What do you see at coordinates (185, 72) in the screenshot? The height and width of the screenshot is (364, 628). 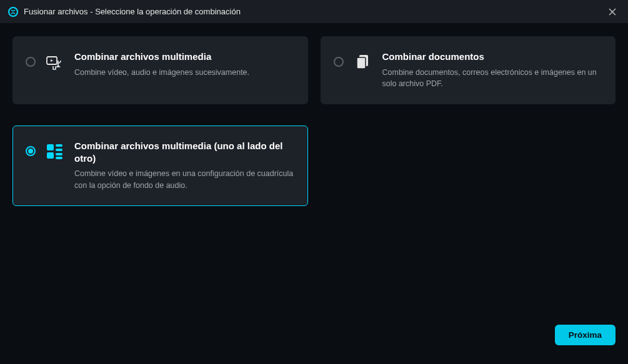 I see `card-desc: Combine vídeo, audio e imágenes sucesiva…` at bounding box center [185, 72].